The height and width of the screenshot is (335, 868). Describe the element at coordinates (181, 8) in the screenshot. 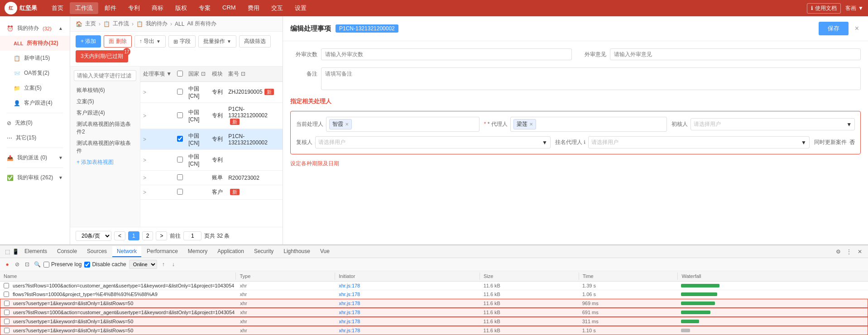

I see `nav-copyright: 版权` at that location.